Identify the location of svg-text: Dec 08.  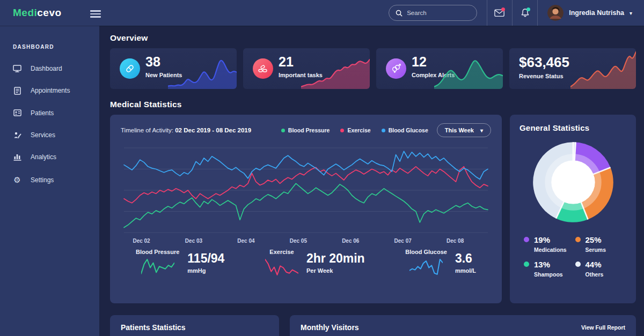
(455, 241).